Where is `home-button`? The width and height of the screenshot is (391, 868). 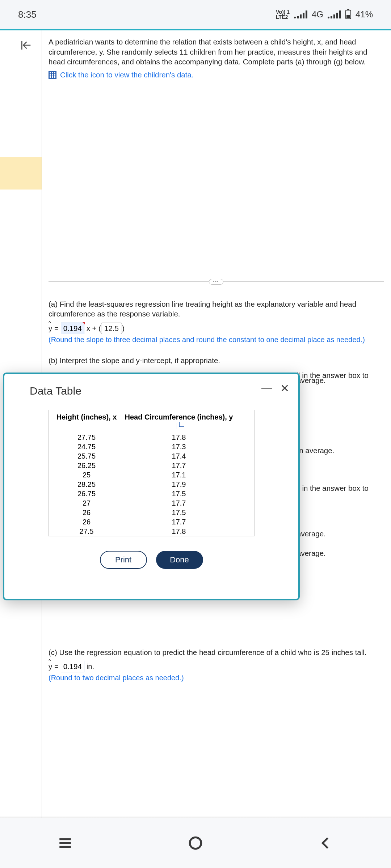
home-button is located at coordinates (196, 843).